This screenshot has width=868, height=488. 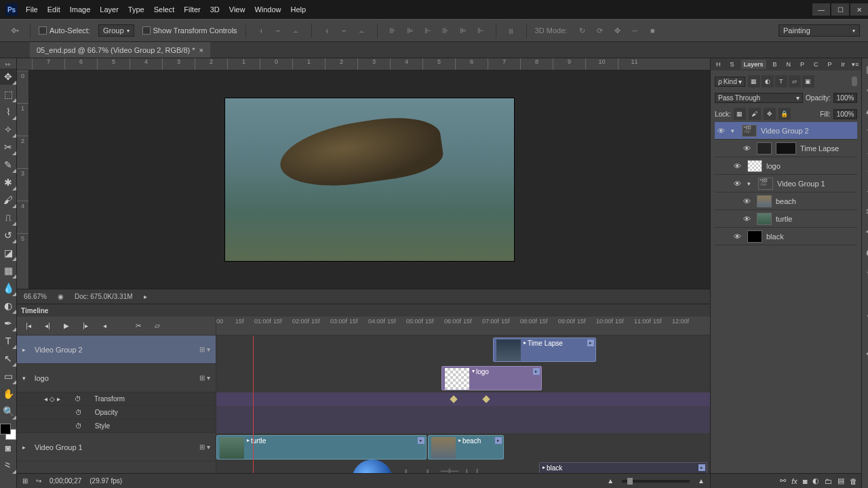 I want to click on minimize-button: —, so click(x=821, y=9).